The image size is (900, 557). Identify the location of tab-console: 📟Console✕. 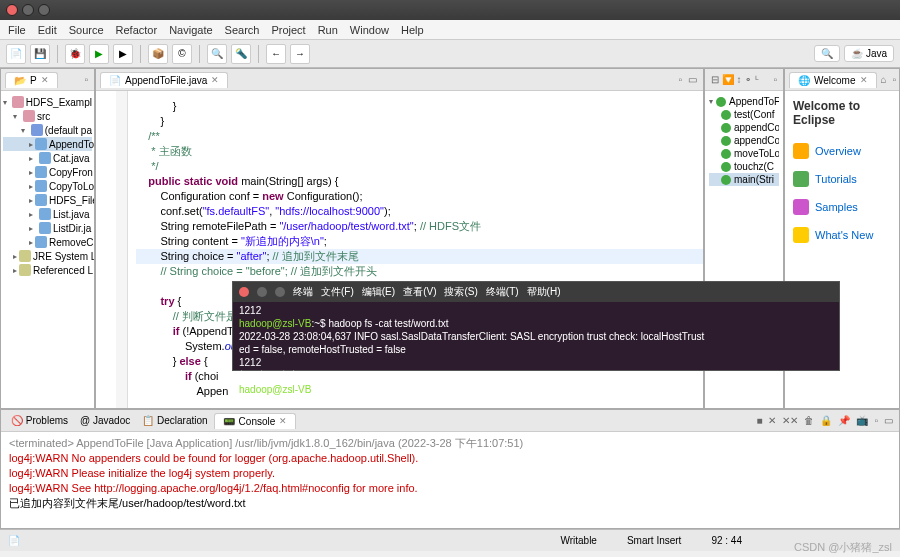
(256, 421).